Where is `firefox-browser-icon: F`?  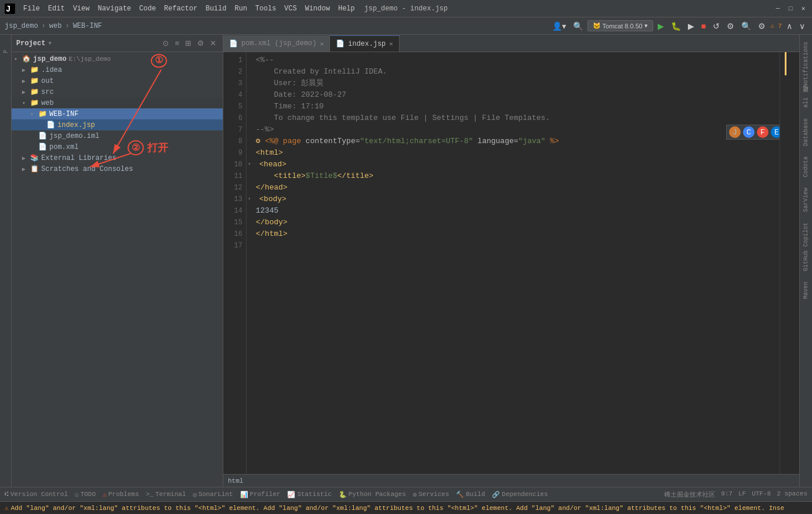
firefox-browser-icon: F is located at coordinates (763, 132).